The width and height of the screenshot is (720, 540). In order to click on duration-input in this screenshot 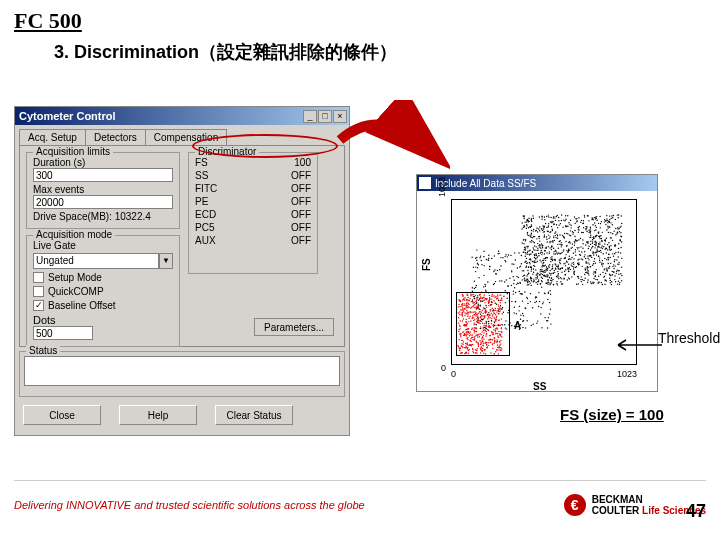, I will do `click(103, 175)`.